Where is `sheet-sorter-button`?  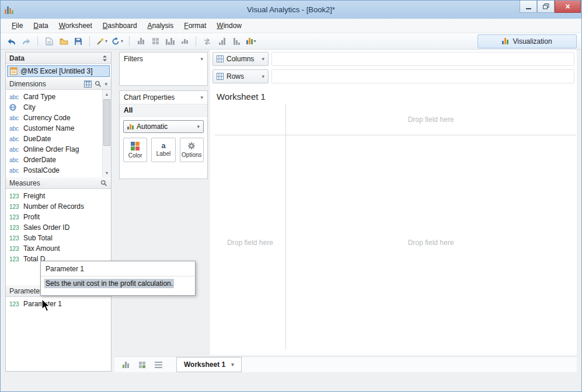
sheet-sorter-button is located at coordinates (158, 365).